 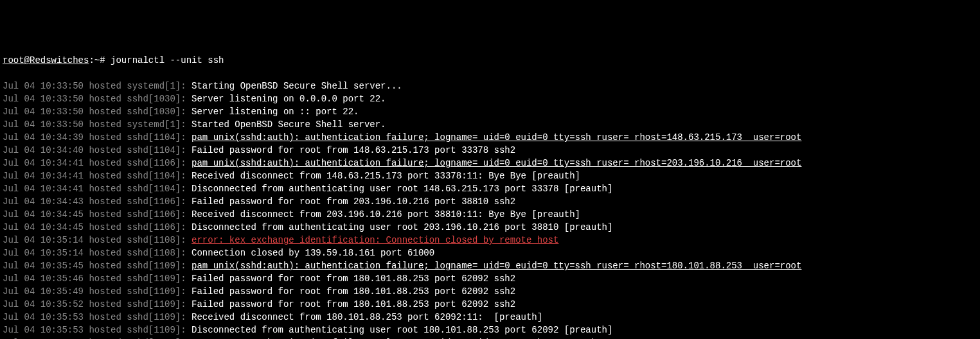 What do you see at coordinates (490, 189) in the screenshot?
I see `log-line: Jul 04 10:34:41 hosted sshd[1104]: Disco…` at bounding box center [490, 189].